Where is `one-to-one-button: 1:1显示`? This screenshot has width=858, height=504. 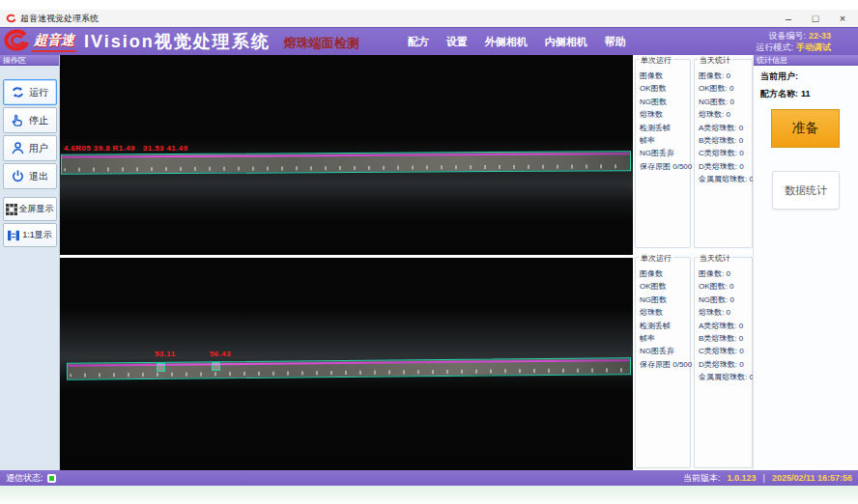
one-to-one-button: 1:1显示 is located at coordinates (30, 236).